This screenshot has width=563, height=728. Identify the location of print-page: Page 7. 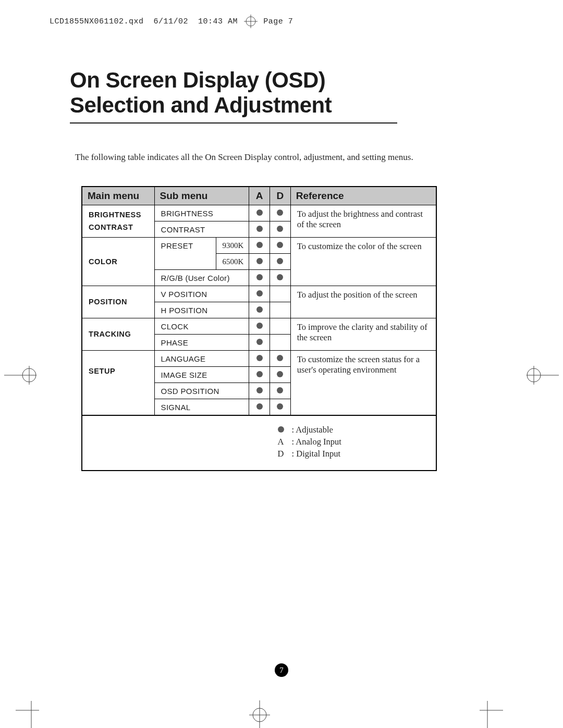
(278, 22).